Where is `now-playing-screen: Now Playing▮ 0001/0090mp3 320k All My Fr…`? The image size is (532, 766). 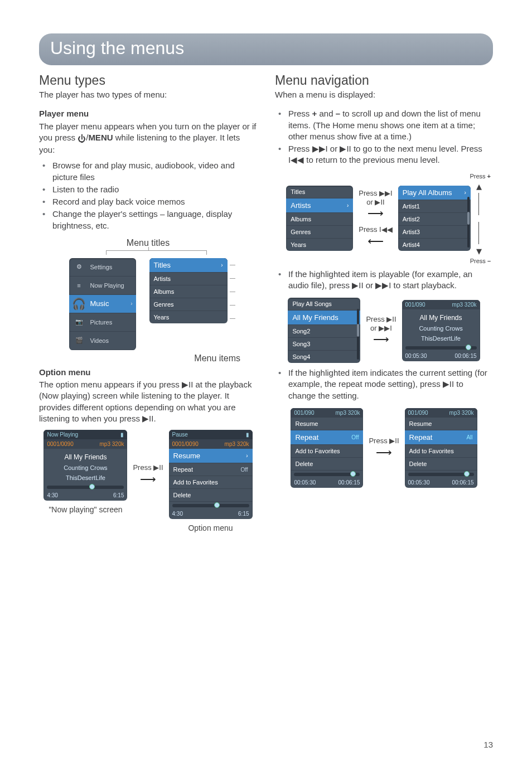 now-playing-screen: Now Playing▮ 0001/0090mp3 320k All My Fr… is located at coordinates (85, 465).